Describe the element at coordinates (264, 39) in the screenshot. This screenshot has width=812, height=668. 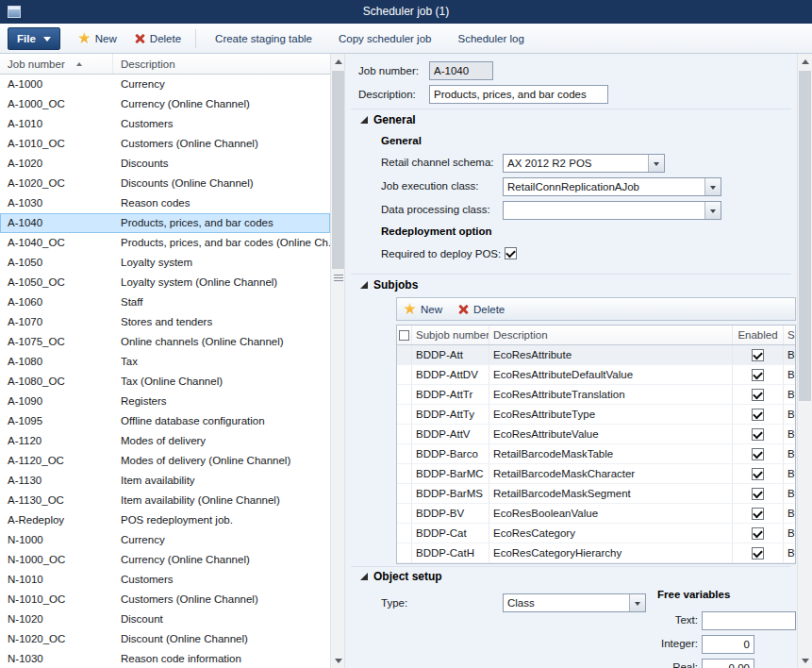
I see `toolbar-button-create-staging-table: Create staging table` at that location.